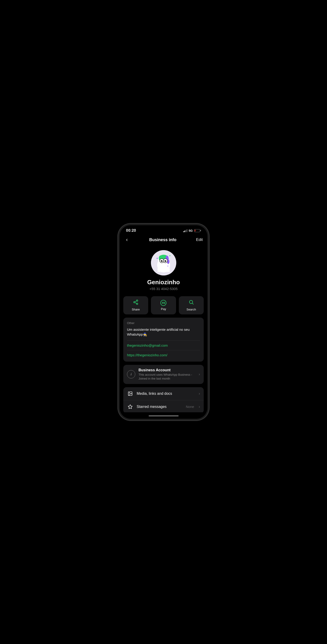 Image resolution: width=327 pixels, height=644 pixels. Describe the element at coordinates (200, 240) in the screenshot. I see `edit-button: Edit` at that location.